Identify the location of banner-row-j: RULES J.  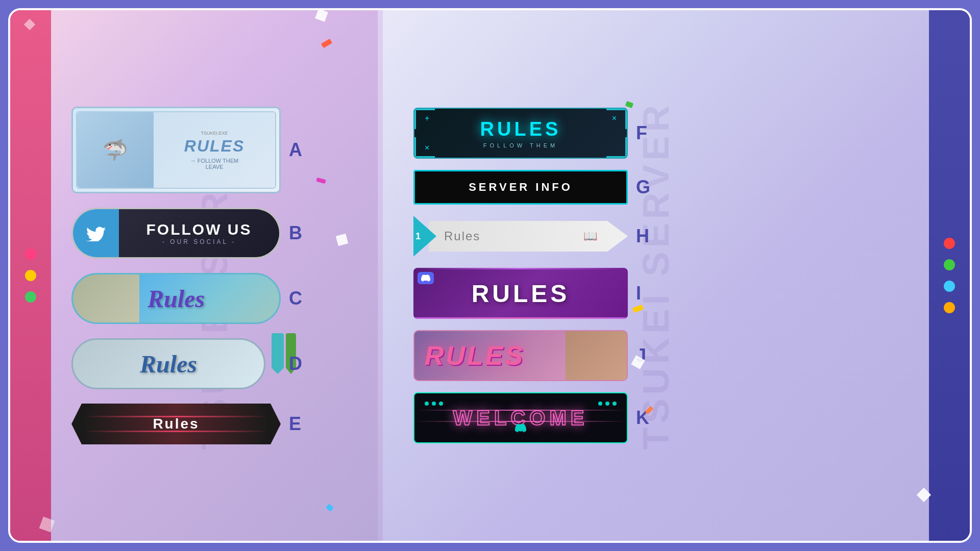
(656, 356).